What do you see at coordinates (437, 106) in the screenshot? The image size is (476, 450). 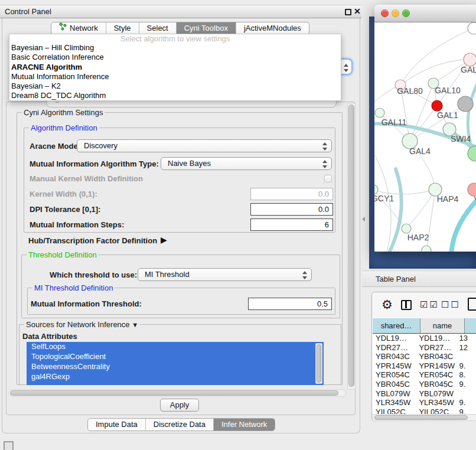 I see `network-node-gal1` at bounding box center [437, 106].